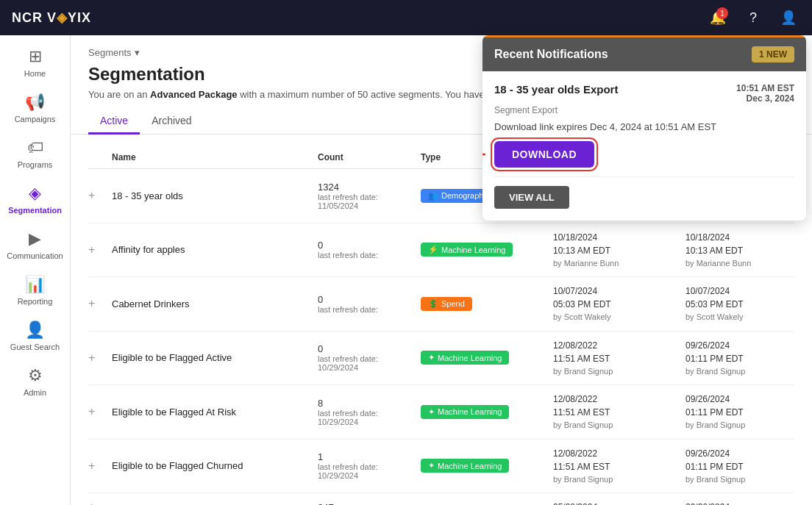  I want to click on nav-right-icons: 🔔 1 ? 👤, so click(753, 18).